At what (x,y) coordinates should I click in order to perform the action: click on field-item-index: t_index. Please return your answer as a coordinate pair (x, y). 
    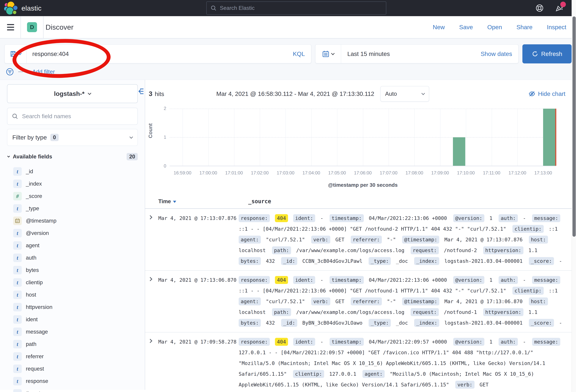
    Looking at the image, I should click on (72, 184).